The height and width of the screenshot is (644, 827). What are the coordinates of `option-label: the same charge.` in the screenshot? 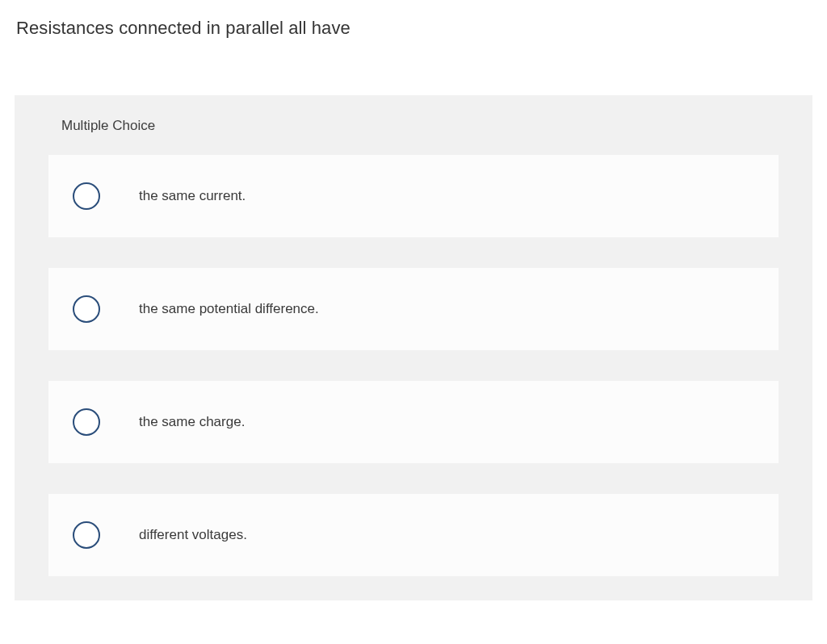 It's located at (192, 422).